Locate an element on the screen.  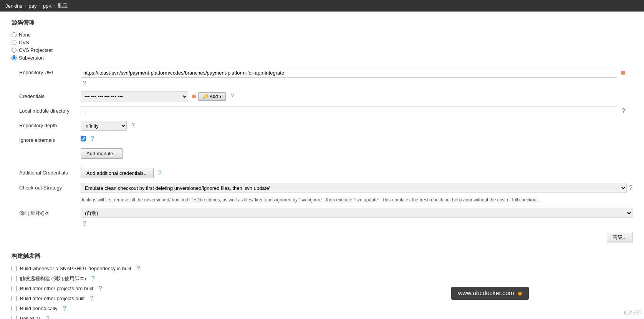
radio-cvs-label: CVS is located at coordinates (24, 42).